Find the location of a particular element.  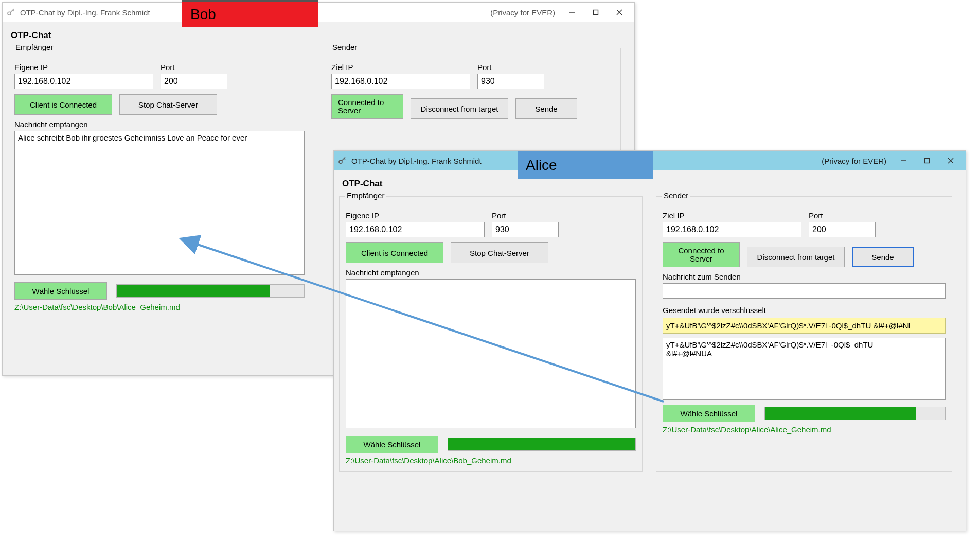

bob-title-right: (Privacy for EVER) is located at coordinates (523, 12).